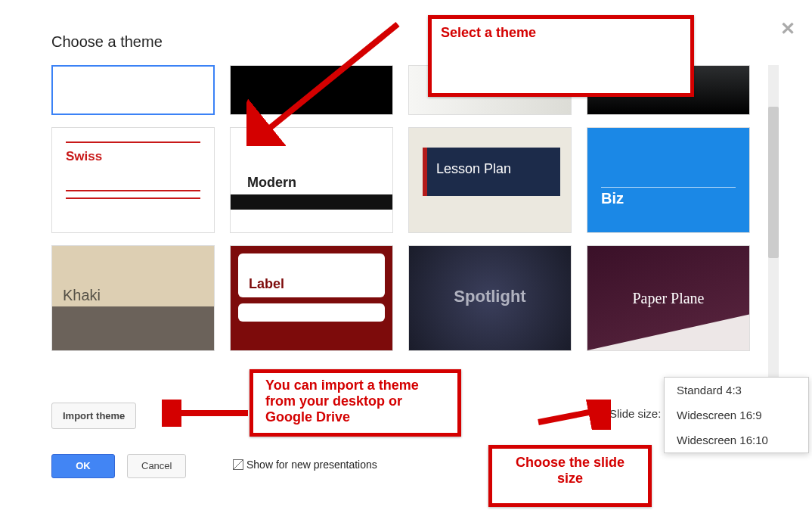 Image resolution: width=812 pixels, height=510 pixels. What do you see at coordinates (133, 328) in the screenshot?
I see `decor-bottom` at bounding box center [133, 328].